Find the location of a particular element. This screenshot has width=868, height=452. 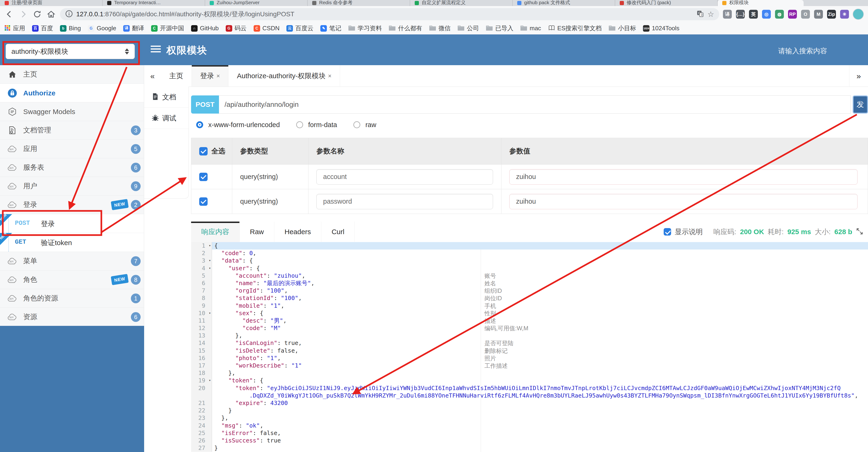

translate-page-icon: G文 is located at coordinates (700, 14).